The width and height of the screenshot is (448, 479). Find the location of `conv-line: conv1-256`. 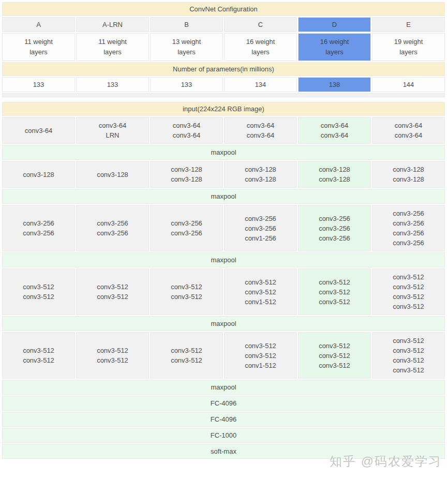

conv-line: conv1-256 is located at coordinates (261, 238).